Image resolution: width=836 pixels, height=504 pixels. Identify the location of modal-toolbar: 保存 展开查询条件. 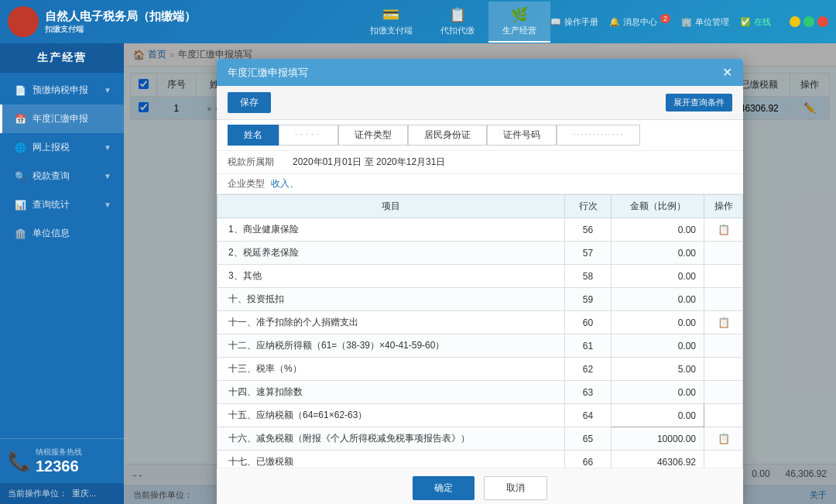
(480, 103).